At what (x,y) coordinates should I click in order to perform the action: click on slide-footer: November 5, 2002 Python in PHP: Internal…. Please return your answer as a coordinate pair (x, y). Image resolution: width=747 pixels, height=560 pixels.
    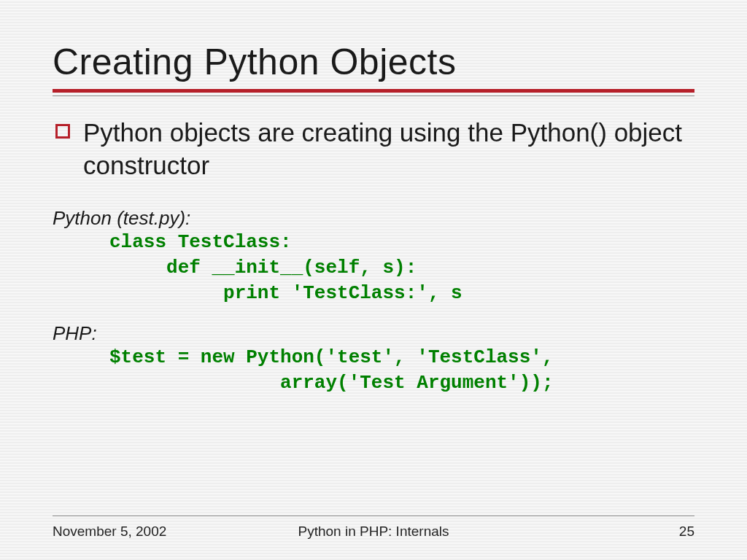
    Looking at the image, I should click on (374, 528).